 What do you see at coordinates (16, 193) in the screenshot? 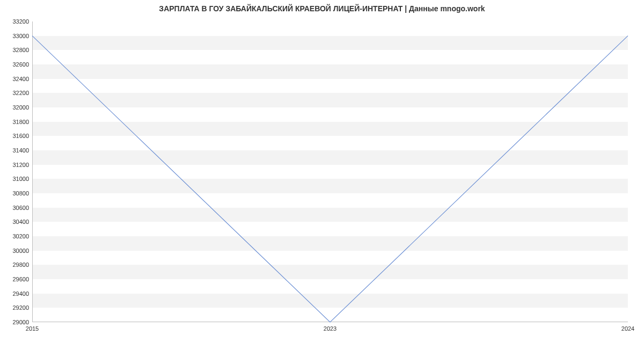
I see `y-tick-label: 30800` at bounding box center [16, 193].